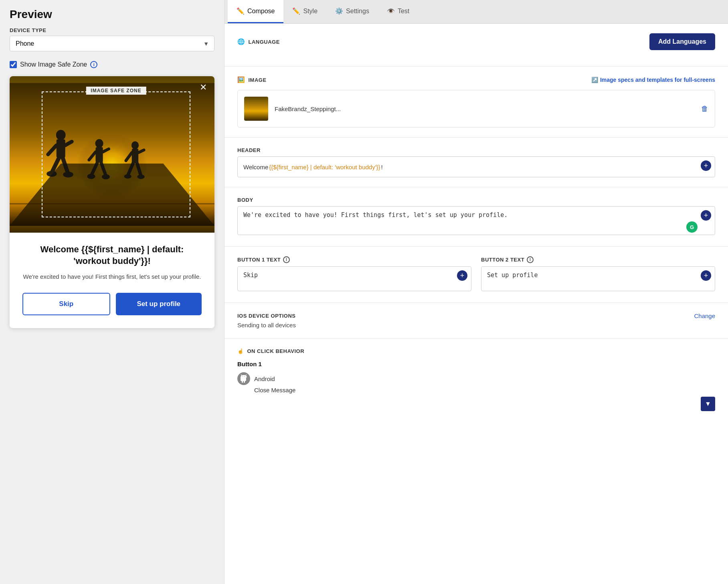 Image resolution: width=728 pixels, height=584 pixels. Describe the element at coordinates (354, 260) in the screenshot. I see `button1-field-label: BUTTON 1 TEXT i` at that location.